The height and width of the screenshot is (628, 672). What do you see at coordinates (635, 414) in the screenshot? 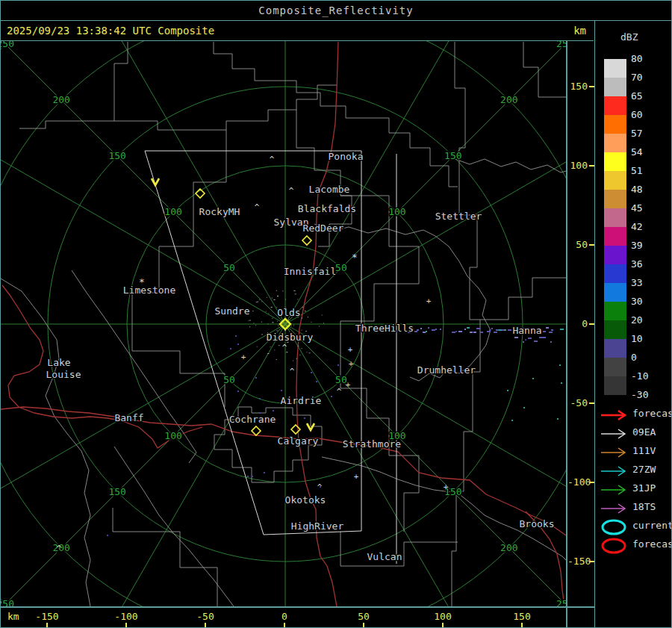
I see `legend-item-forecast: forecast` at bounding box center [635, 414].